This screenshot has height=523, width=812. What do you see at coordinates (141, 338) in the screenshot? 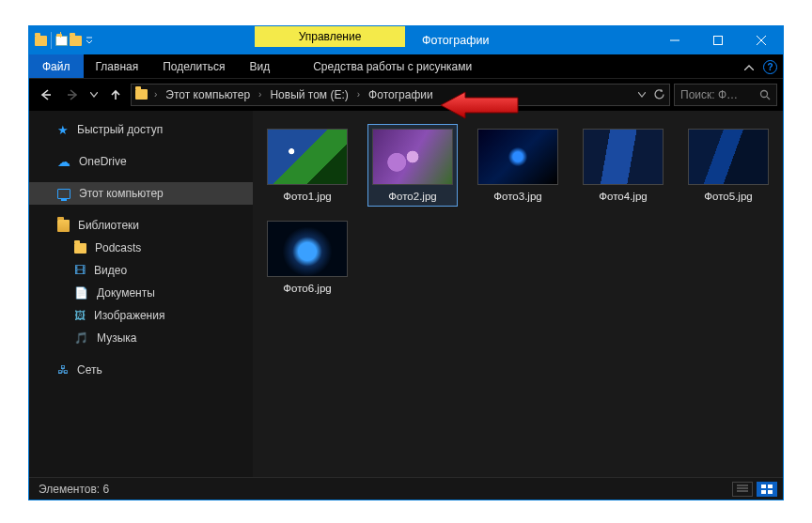
I see `sidebar-lib-music: 🎵Музыка` at bounding box center [141, 338].